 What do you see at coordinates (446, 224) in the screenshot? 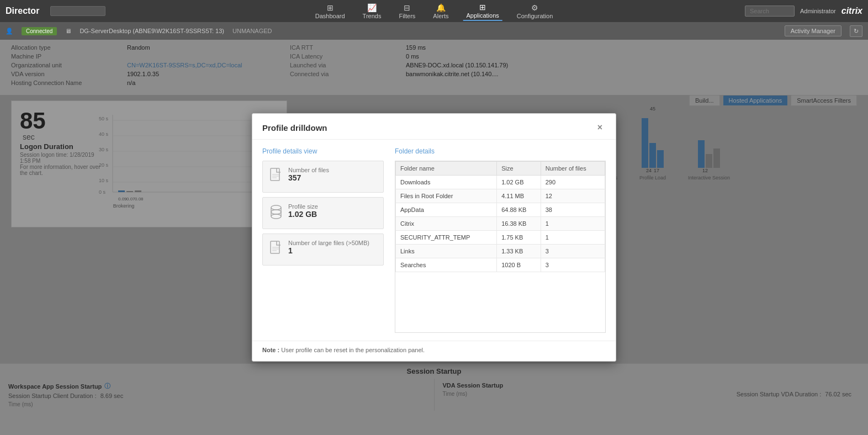
I see `folder-name-cell: Citrix` at bounding box center [446, 224].